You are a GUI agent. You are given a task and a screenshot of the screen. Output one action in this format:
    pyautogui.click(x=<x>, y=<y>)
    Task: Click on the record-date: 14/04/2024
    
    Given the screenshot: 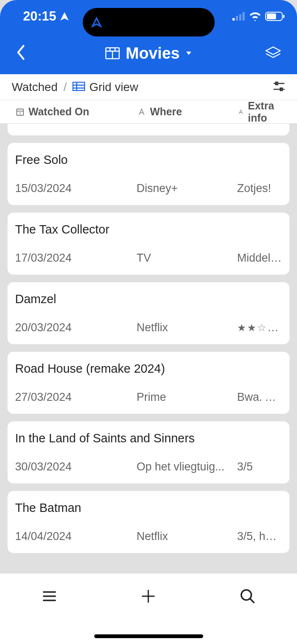 What is the action you would take?
    pyautogui.click(x=76, y=537)
    